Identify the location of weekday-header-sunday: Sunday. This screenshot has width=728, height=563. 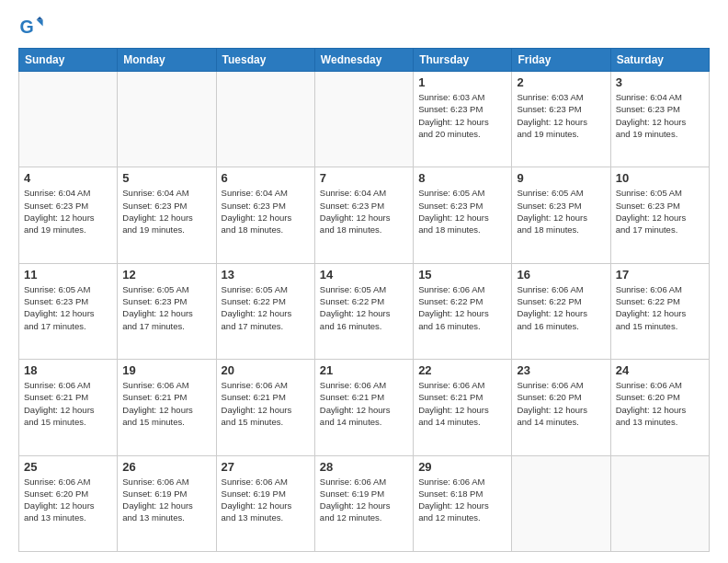
(68, 61).